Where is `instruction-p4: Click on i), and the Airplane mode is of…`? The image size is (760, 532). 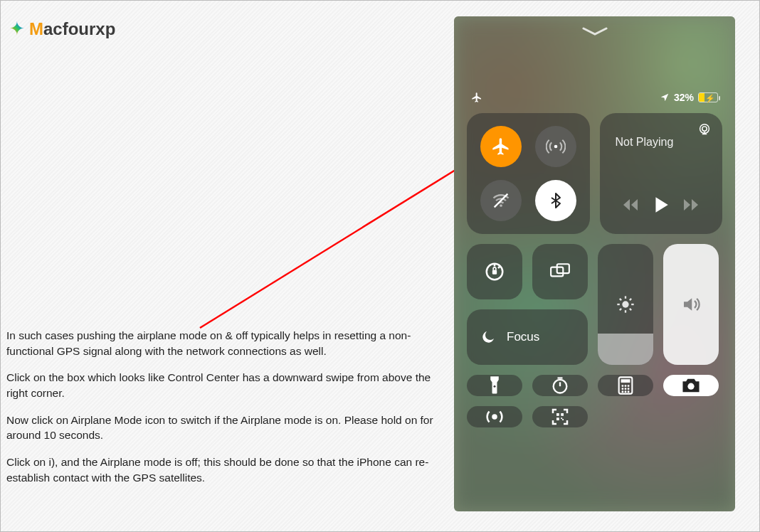 instruction-p4: Click on i), and the Airplane mode is of… is located at coordinates (220, 469).